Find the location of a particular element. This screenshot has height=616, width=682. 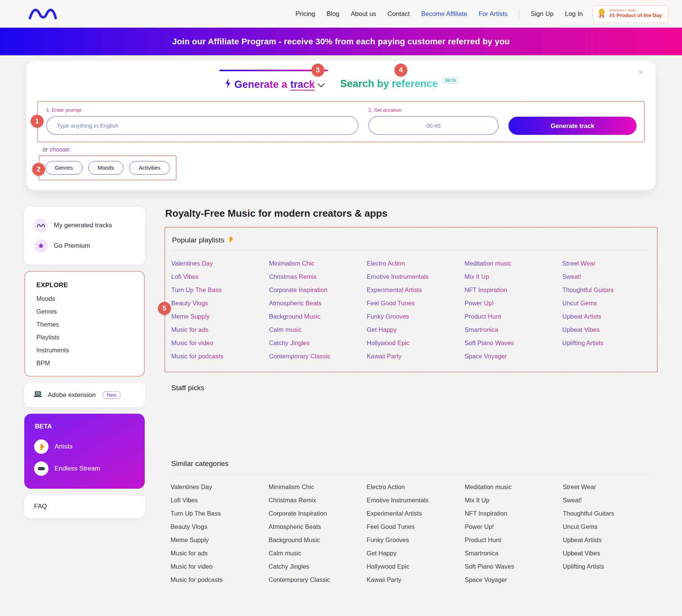

playlist-link: Beauty Vlogs is located at coordinates (189, 303).